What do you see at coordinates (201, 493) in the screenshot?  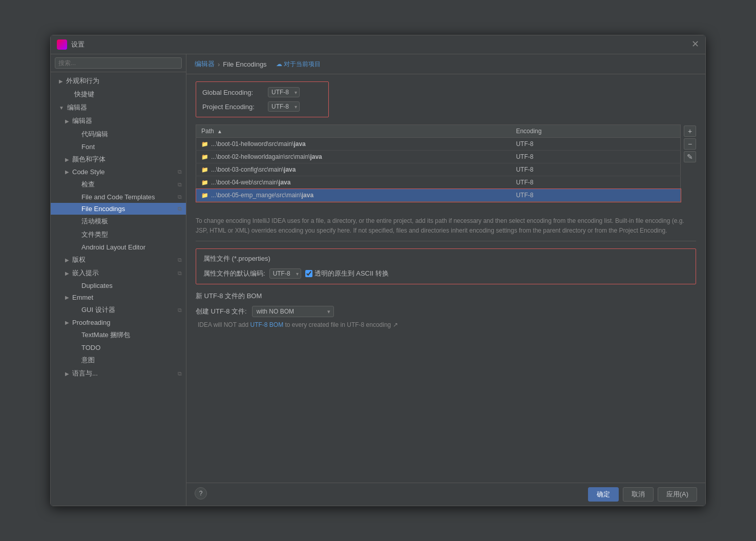 I see `help-button: ?` at bounding box center [201, 493].